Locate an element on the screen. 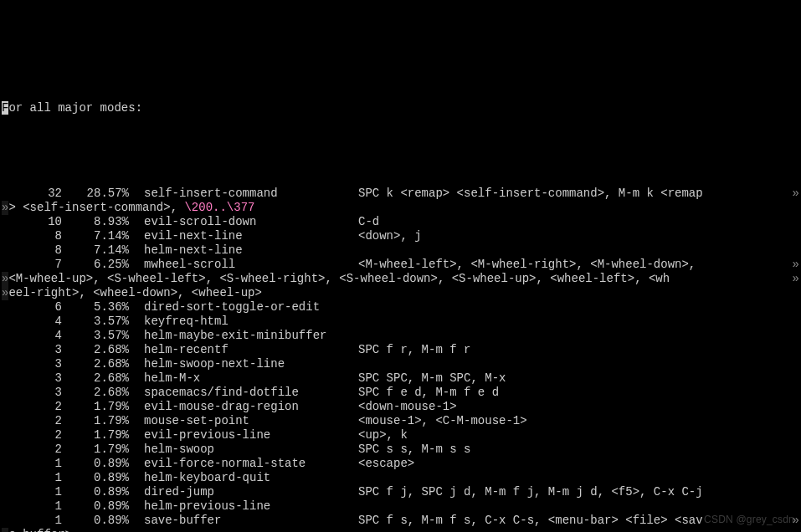 The height and width of the screenshot is (532, 801). command-cell: helm-previous-line is located at coordinates (251, 507).